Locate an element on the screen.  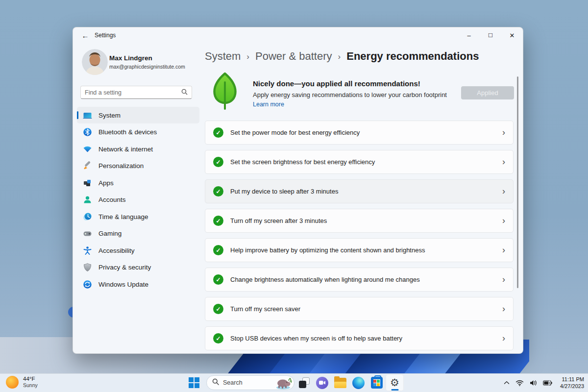
sidebar-item-apps: Apps is located at coordinates (138, 183).